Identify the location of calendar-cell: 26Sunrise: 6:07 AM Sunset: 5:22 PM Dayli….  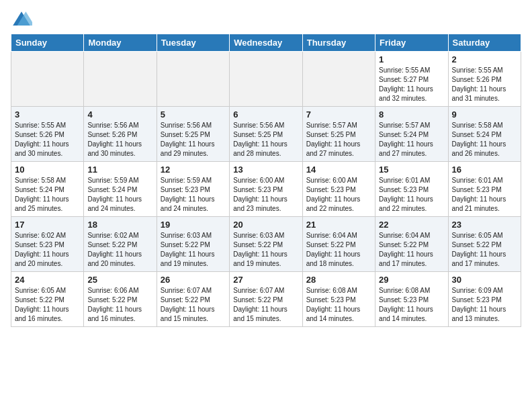
(193, 300).